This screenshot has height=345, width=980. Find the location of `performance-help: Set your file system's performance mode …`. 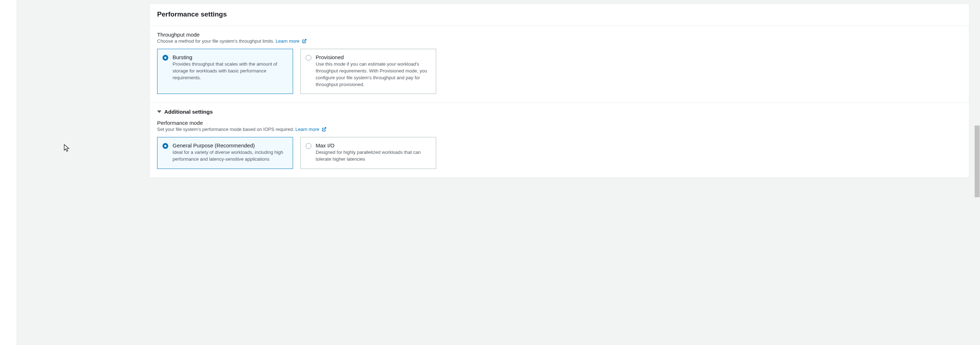

performance-help: Set your file system's performance mode … is located at coordinates (559, 130).